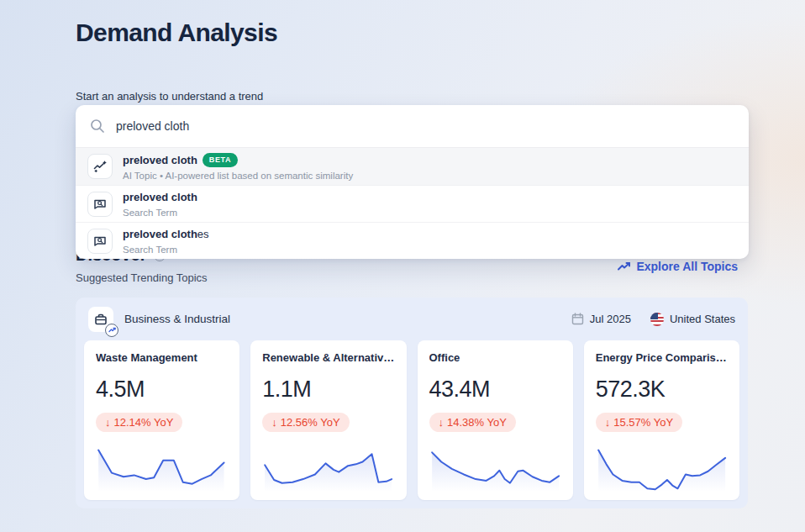 This screenshot has width=805, height=532. Describe the element at coordinates (112, 330) in the screenshot. I see `trend-badge-icon` at that location.